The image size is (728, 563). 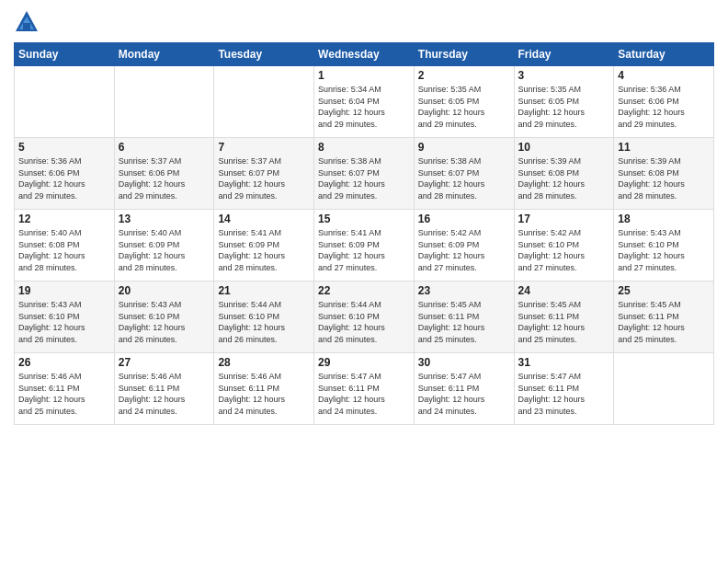 What do you see at coordinates (64, 362) in the screenshot?
I see `day-number: 26` at bounding box center [64, 362].